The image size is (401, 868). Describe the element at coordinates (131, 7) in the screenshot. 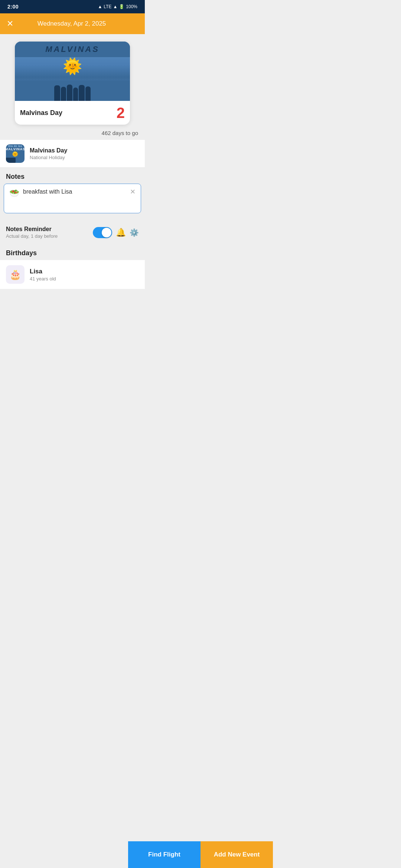

I see `battery-label: 100%` at that location.